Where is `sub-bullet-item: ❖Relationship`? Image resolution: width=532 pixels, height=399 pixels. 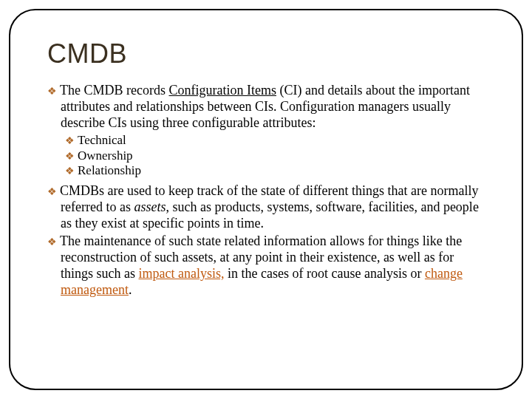
sub-bullet-item: ❖Relationship is located at coordinates (266, 171).